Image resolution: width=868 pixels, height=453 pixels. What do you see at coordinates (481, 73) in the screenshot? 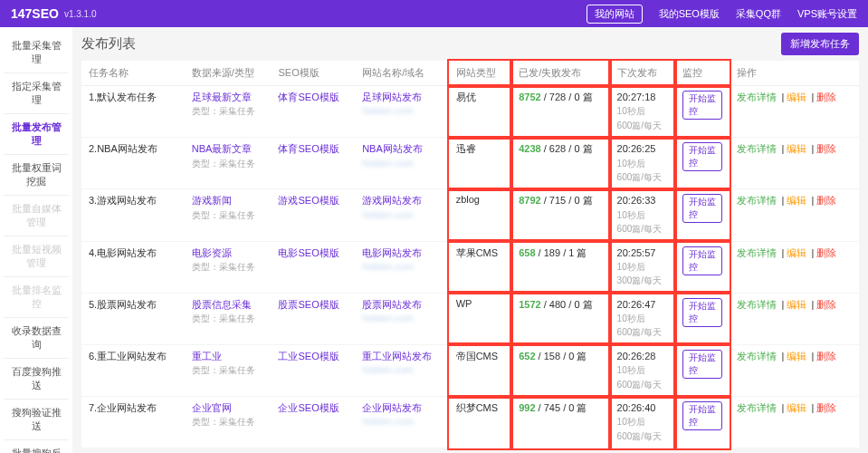
I see `col-4: 网站类型` at bounding box center [481, 73].